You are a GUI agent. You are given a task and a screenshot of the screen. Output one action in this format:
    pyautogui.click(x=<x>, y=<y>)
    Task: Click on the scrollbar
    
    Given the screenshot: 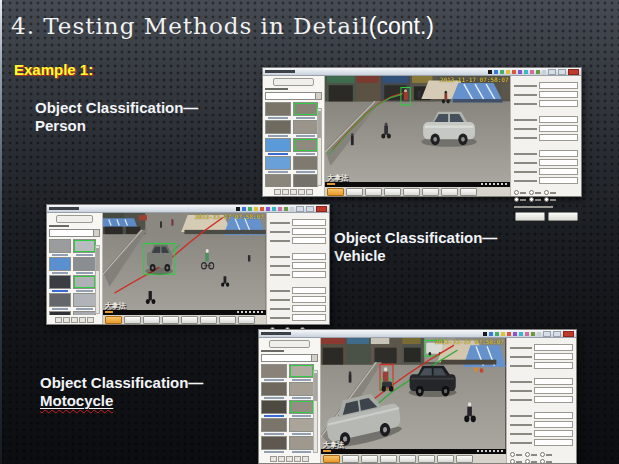 What is the action you would take?
    pyautogui.click(x=320, y=147)
    